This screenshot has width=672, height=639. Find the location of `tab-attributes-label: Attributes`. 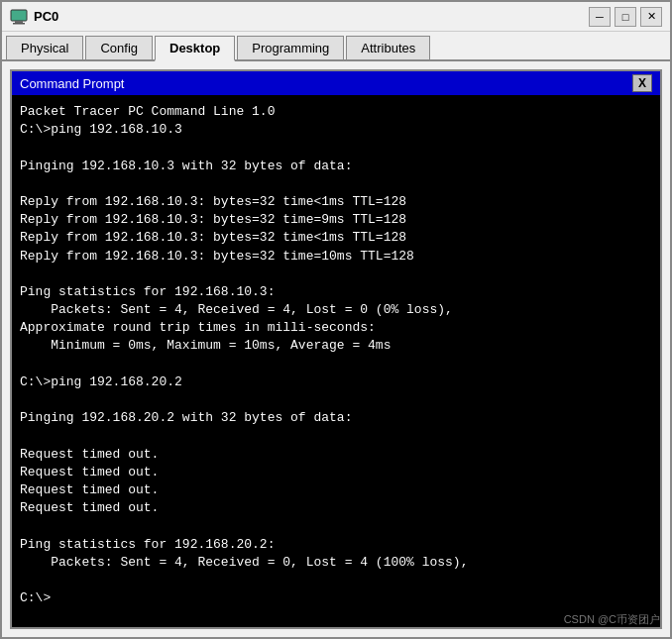

tab-attributes-label: Attributes is located at coordinates (389, 48).